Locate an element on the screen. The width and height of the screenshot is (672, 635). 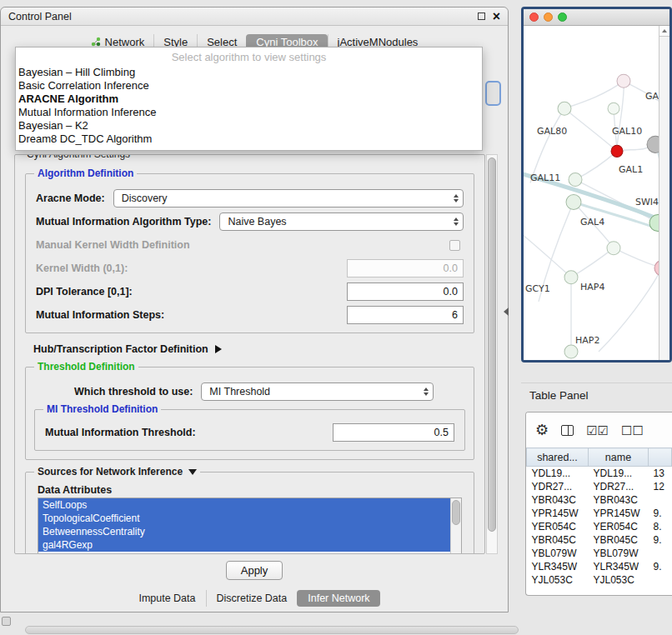
manual-kernel-width-checkbox is located at coordinates (455, 245).